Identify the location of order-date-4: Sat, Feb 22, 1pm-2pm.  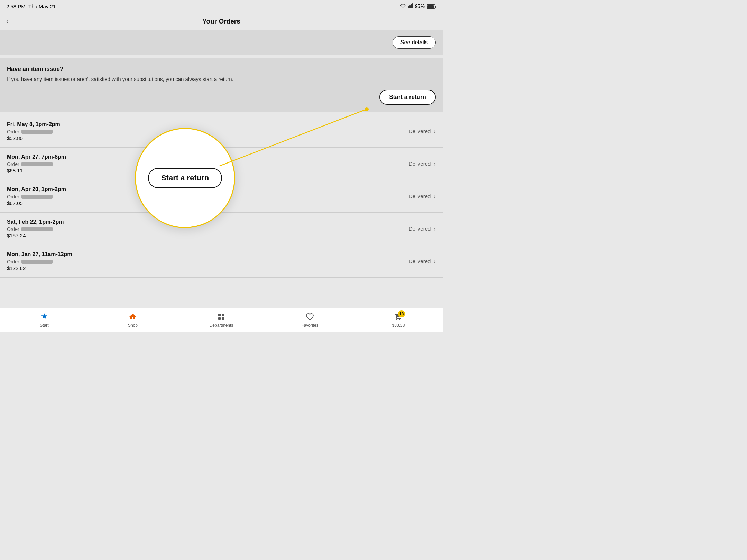
(208, 222).